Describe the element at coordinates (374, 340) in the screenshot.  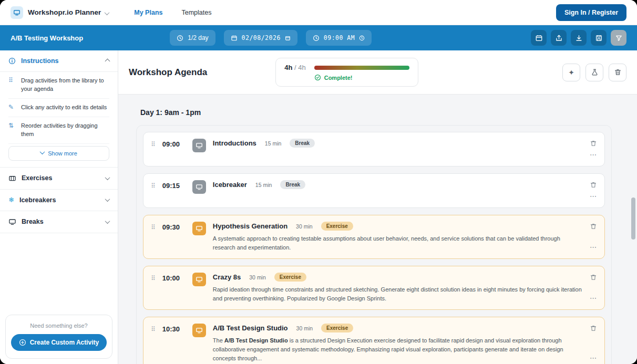
I see `agenda-item-ab-test-design-studio: ⠿ 10:30 A/B Test Design Studio 30 min Ex…` at that location.